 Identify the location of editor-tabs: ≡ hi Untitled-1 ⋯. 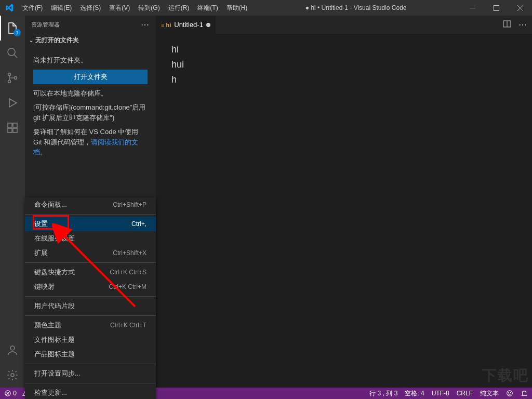
(344, 25).